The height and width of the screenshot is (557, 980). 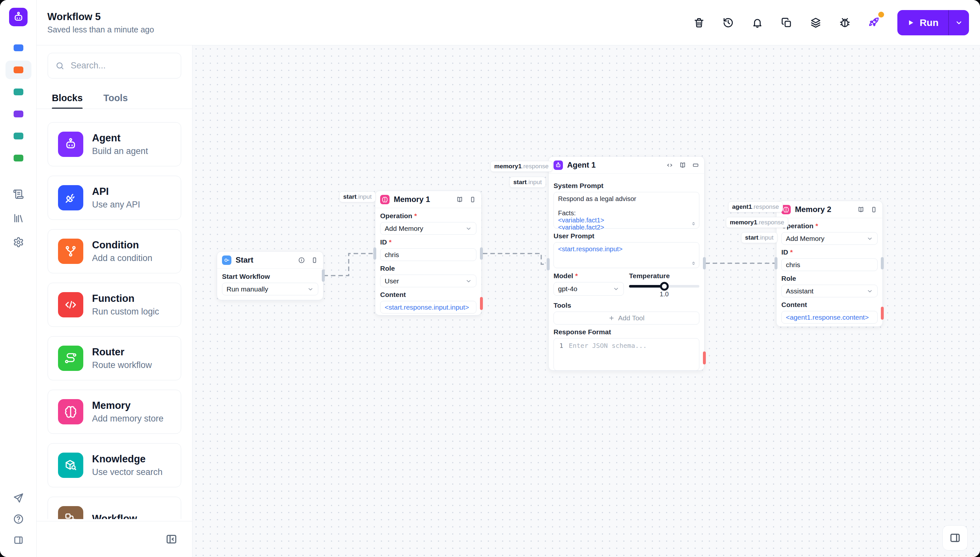 What do you see at coordinates (626, 210) in the screenshot?
I see `system-prompt-textarea: Respond as a legal advisor Facts: <varia…` at bounding box center [626, 210].